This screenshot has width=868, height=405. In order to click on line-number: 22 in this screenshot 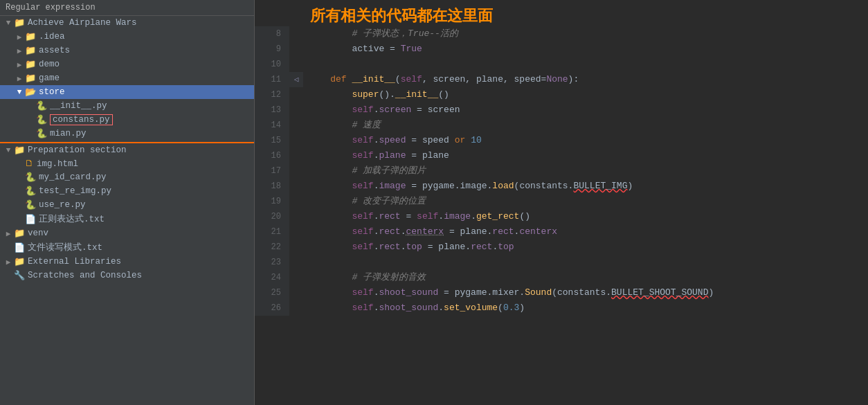, I will do `click(272, 247)`.